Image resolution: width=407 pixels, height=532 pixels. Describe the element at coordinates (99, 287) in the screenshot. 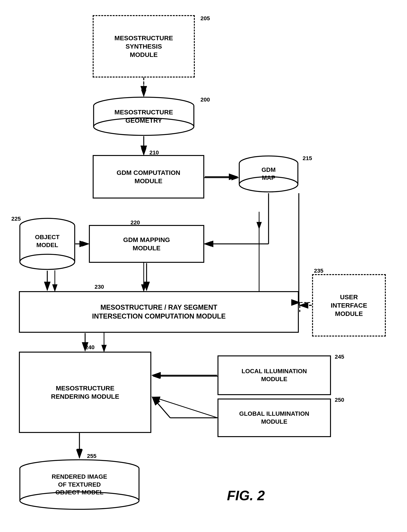

I see `ref-230: 230` at that location.